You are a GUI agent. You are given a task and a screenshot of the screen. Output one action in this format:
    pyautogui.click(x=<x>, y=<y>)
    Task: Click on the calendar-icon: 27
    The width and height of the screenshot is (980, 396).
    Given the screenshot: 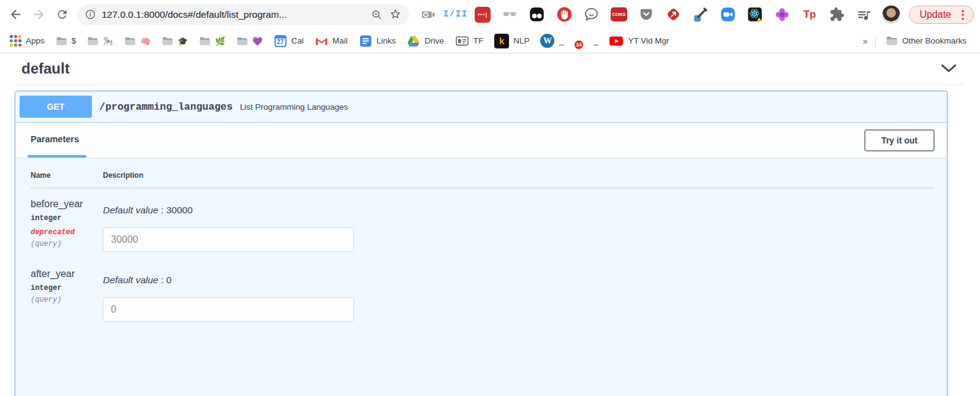 What is the action you would take?
    pyautogui.click(x=281, y=41)
    